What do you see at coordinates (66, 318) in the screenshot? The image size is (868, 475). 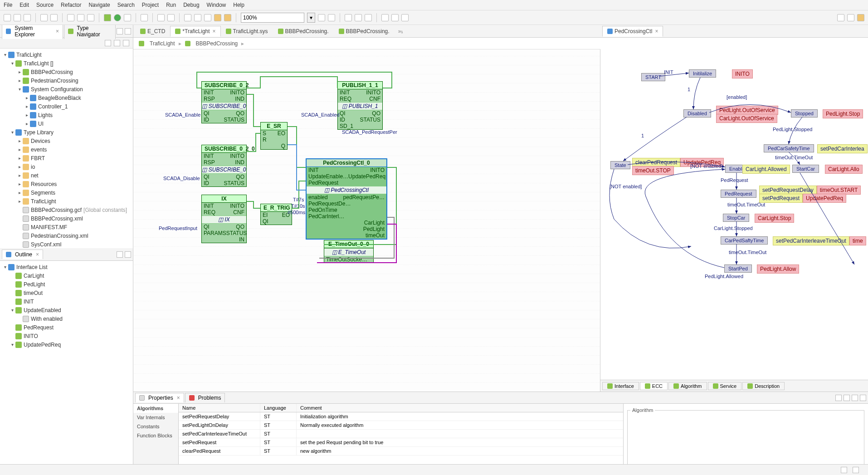 I see `tree-item: With enabled` at bounding box center [66, 318].